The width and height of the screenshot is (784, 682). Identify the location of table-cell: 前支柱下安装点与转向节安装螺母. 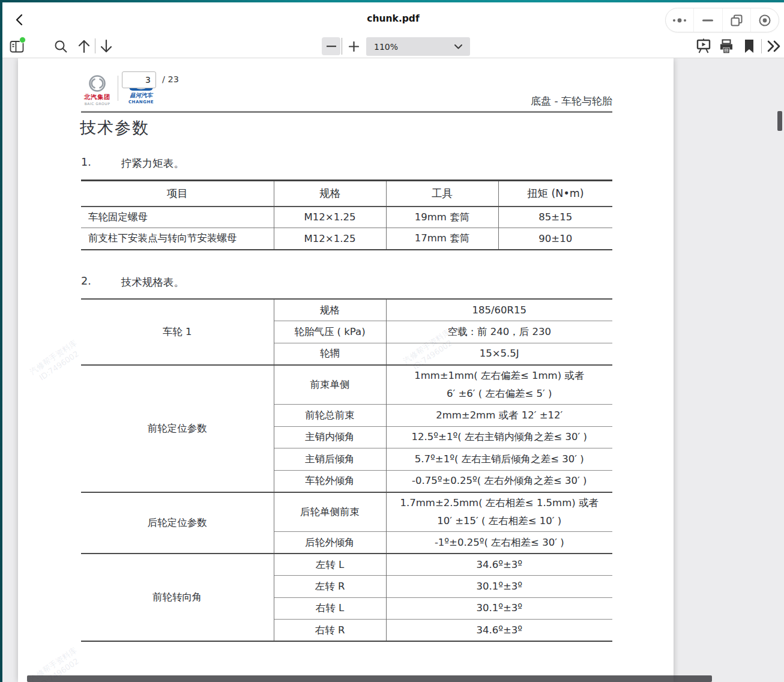
(178, 239).